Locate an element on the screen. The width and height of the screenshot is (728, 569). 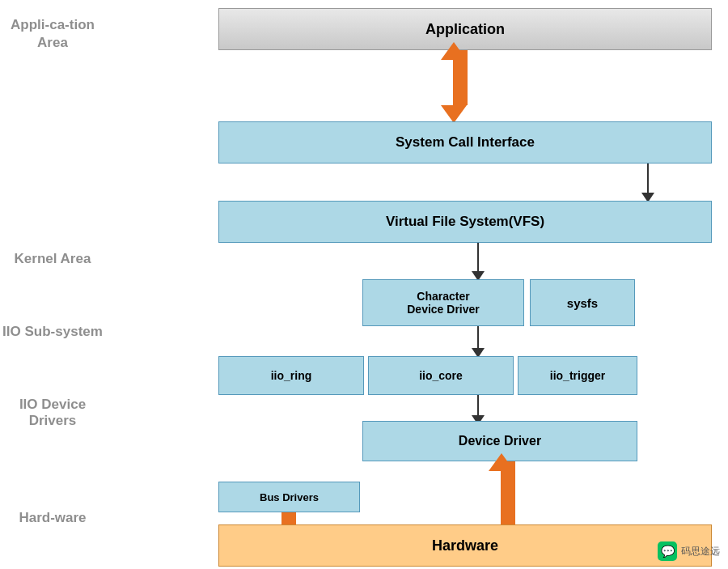
hardware-box: Hardware is located at coordinates (465, 546).